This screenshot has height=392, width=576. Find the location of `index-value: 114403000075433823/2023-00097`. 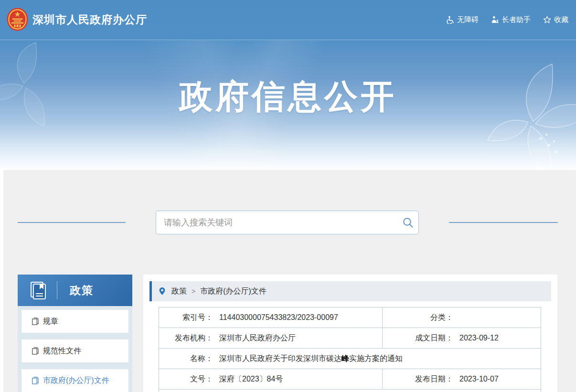

index-value: 114403000075433823/2023-00097 is located at coordinates (279, 318).